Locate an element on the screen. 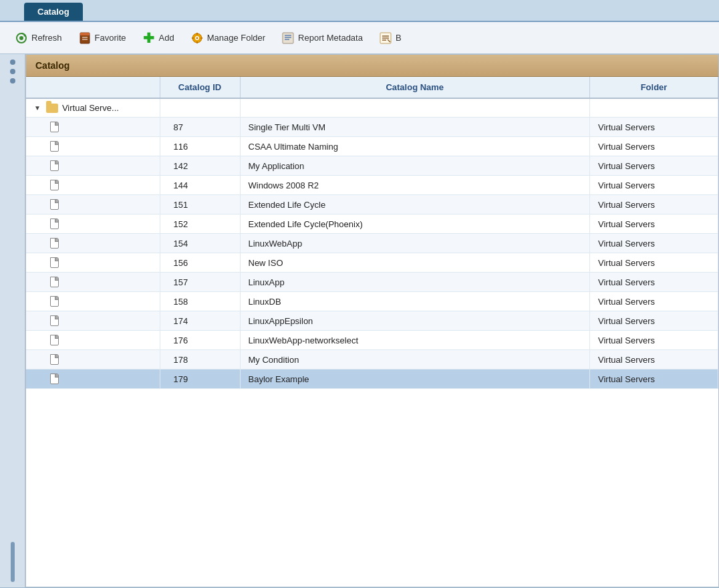 The image size is (719, 588). col-catalog-name: Catalog Name is located at coordinates (415, 88).